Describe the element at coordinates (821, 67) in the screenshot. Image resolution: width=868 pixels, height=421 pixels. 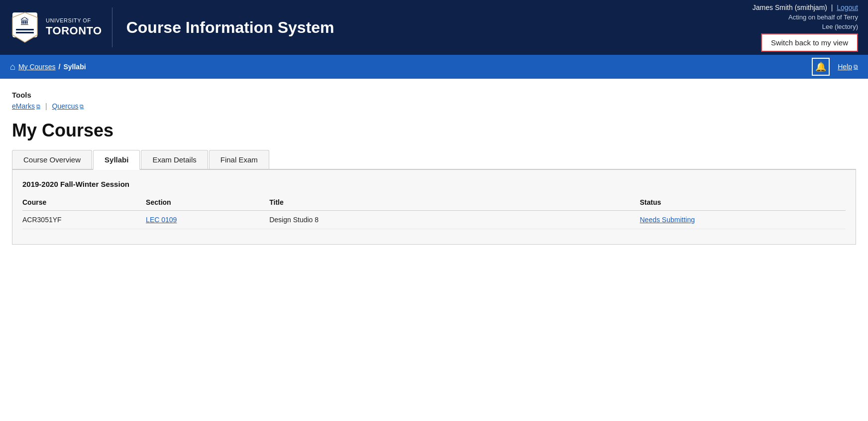
I see `bell-icon: 🔔` at that location.